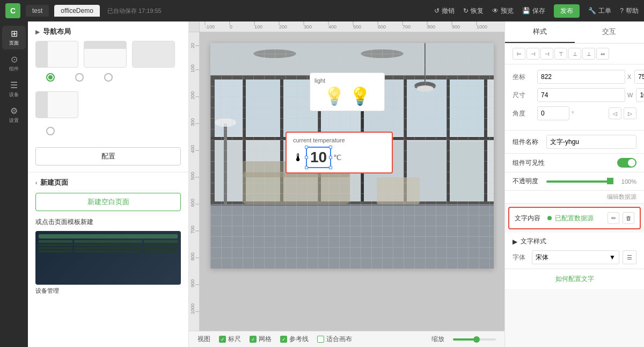 Image resolution: width=644 pixels, height=347 pixels. Describe the element at coordinates (540, 32) in the screenshot. I see `tab-style: 样式` at that location.